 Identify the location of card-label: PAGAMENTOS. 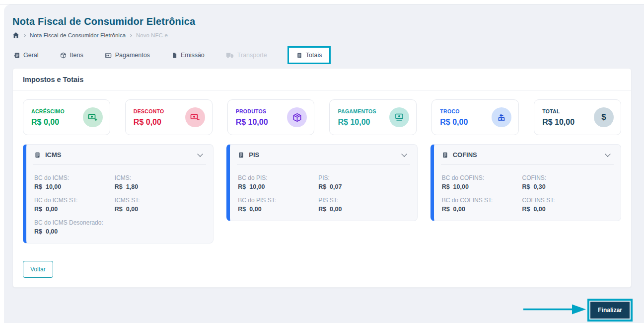
(357, 111).